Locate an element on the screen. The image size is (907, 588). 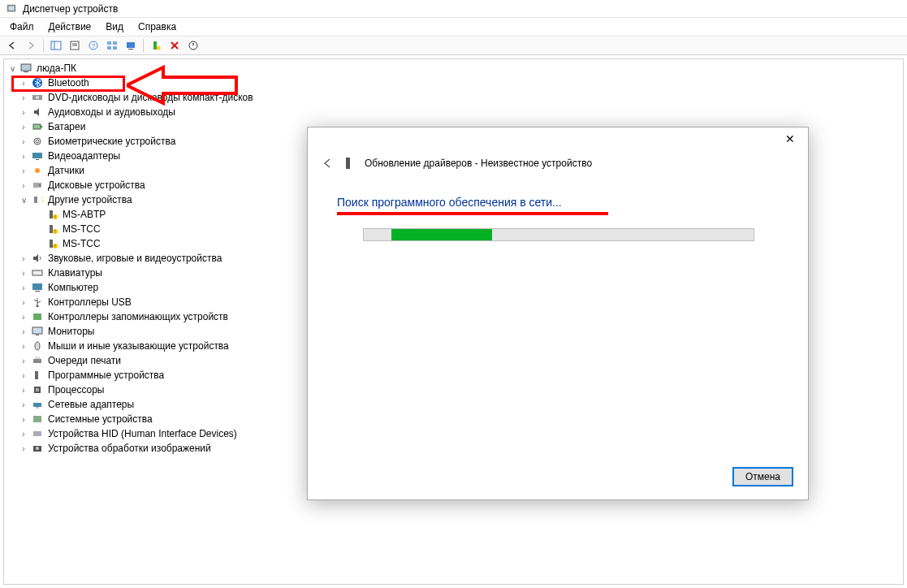
display-adapter-icon is located at coordinates (37, 156).